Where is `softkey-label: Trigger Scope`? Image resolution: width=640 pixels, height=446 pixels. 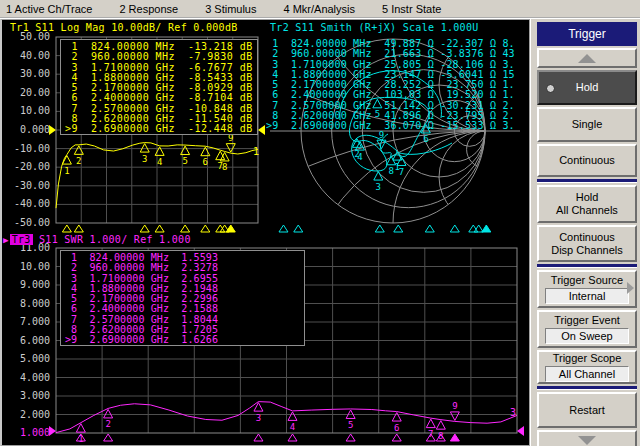
softkey-label: Trigger Scope is located at coordinates (588, 358).